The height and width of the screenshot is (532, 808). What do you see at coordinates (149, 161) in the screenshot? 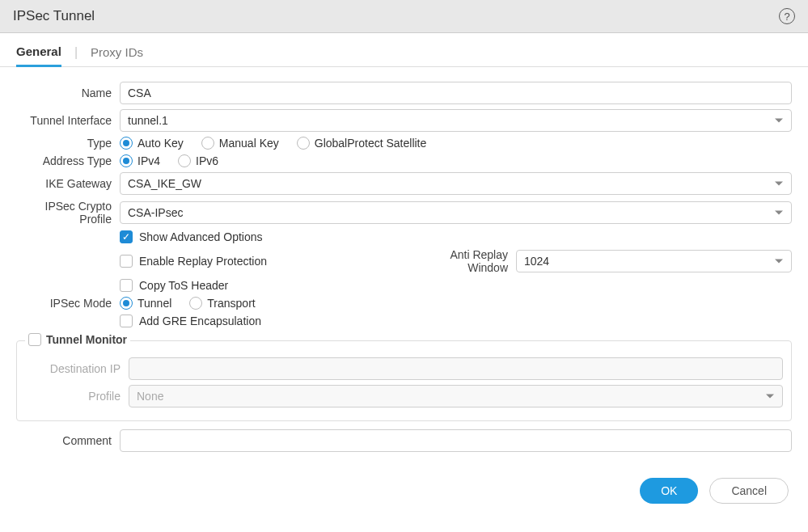
I see `radio-label: IPv4` at bounding box center [149, 161].